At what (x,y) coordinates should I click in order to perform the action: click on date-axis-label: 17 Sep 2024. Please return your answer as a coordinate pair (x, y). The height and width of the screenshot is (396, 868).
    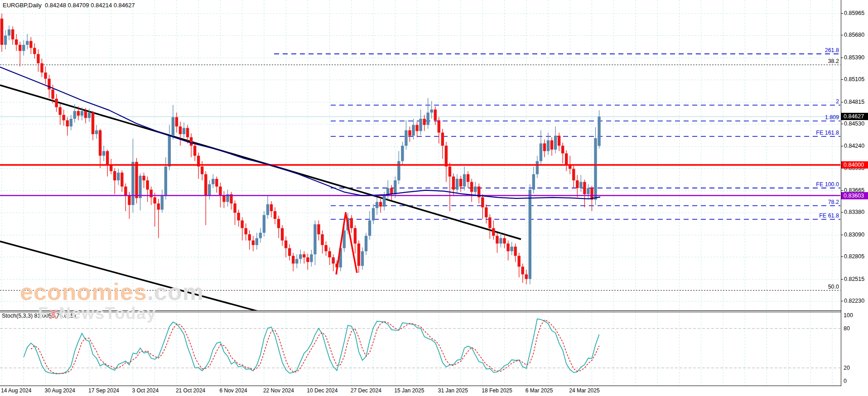
    Looking at the image, I should click on (104, 391).